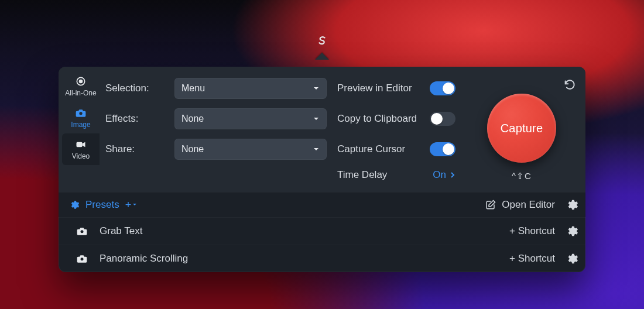 This screenshot has height=309, width=644. Describe the element at coordinates (443, 119) in the screenshot. I see `toggle-copy-to-clipboard` at that location.